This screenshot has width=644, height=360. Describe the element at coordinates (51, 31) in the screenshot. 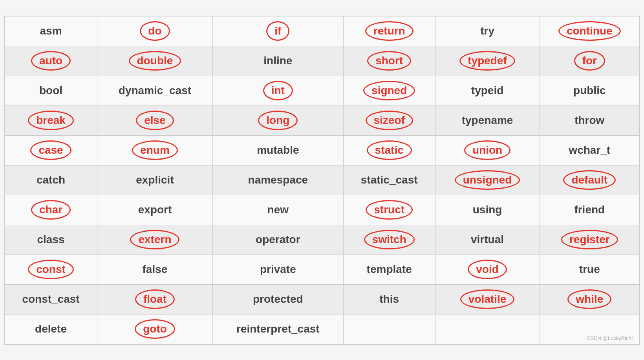

I see `keyword-cell: asm` at that location.